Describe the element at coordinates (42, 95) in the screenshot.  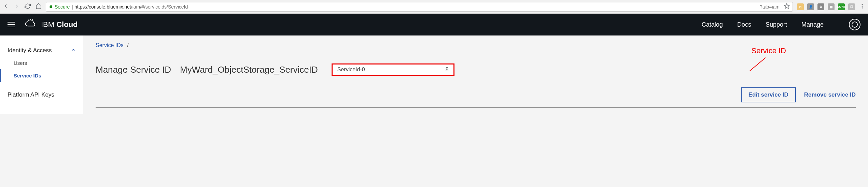
I see `sidebar-item-platform-keys: Platform API Keys` at that location.